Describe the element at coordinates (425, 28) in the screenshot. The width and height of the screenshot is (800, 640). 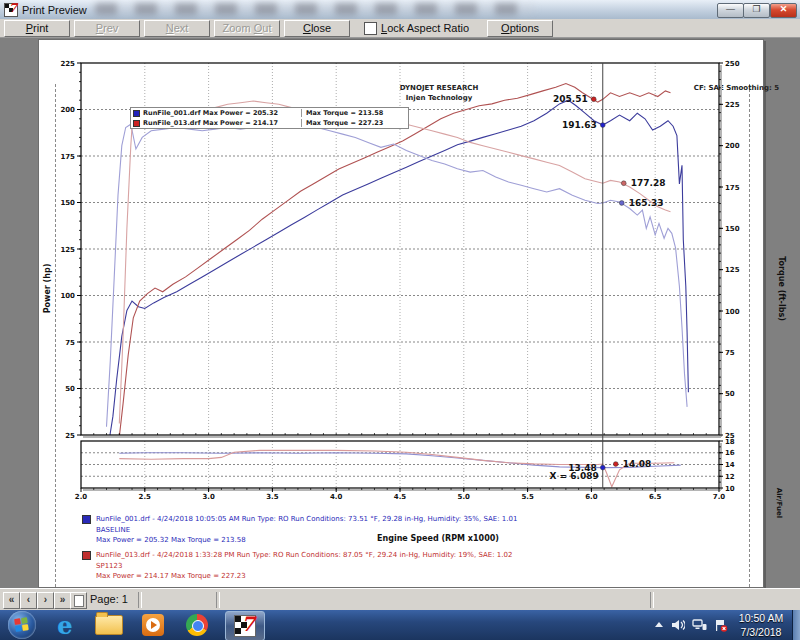
I see `lock-aspect-ratio-label: Lock Aspect Ratio` at that location.